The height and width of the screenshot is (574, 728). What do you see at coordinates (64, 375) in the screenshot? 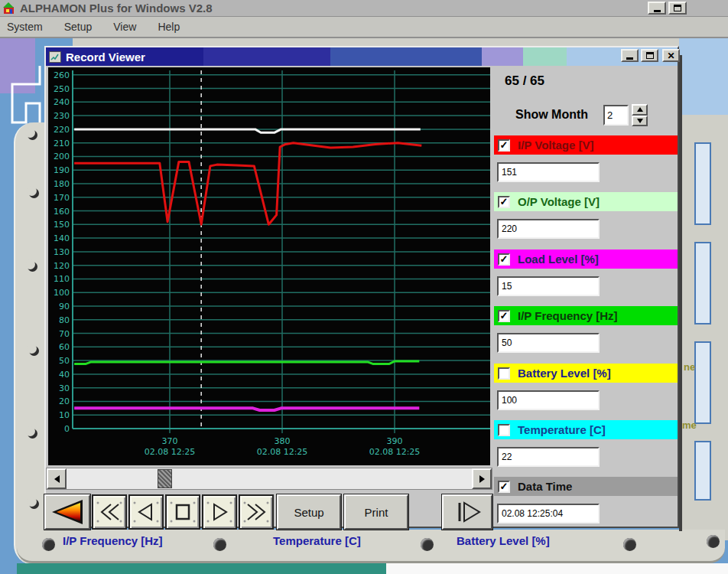
I see `svg-text: 40` at bounding box center [64, 375].